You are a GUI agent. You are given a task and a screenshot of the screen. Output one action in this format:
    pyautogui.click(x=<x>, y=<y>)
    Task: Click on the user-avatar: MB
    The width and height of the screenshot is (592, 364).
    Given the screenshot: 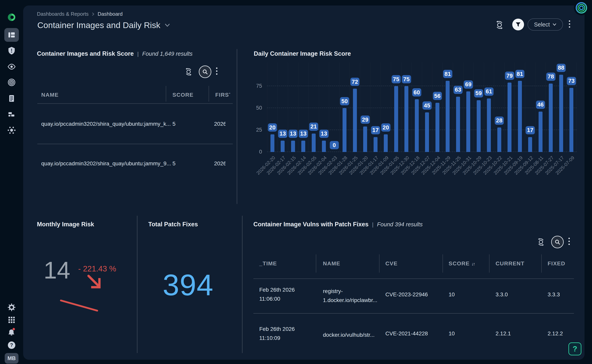 What is the action you would take?
    pyautogui.click(x=12, y=358)
    